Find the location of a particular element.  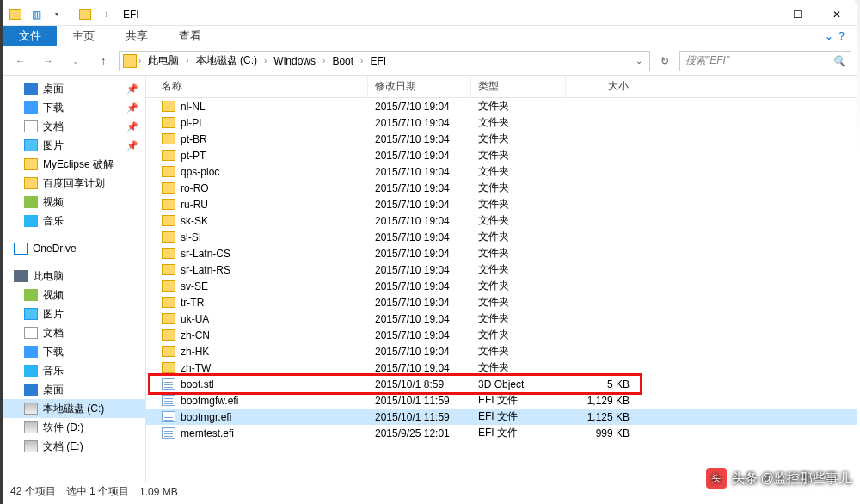

nav-item: 桌面📌 is located at coordinates (74, 89).